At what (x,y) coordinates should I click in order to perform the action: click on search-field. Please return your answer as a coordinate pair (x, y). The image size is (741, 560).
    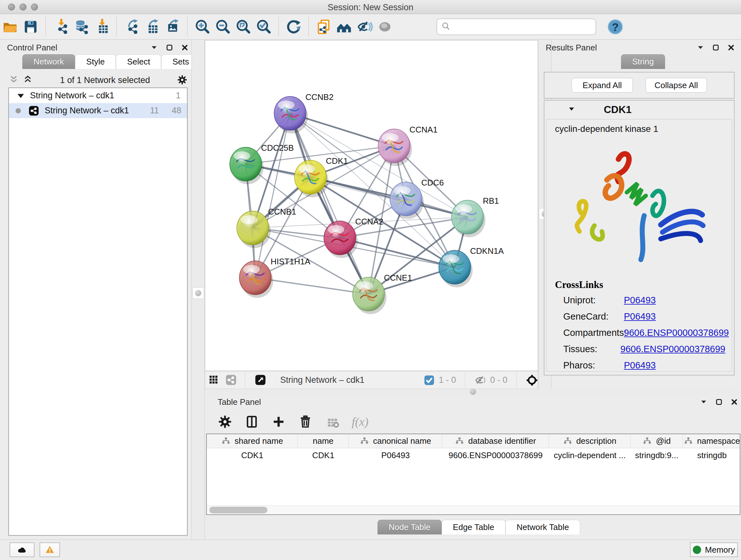
    Looking at the image, I should click on (517, 27).